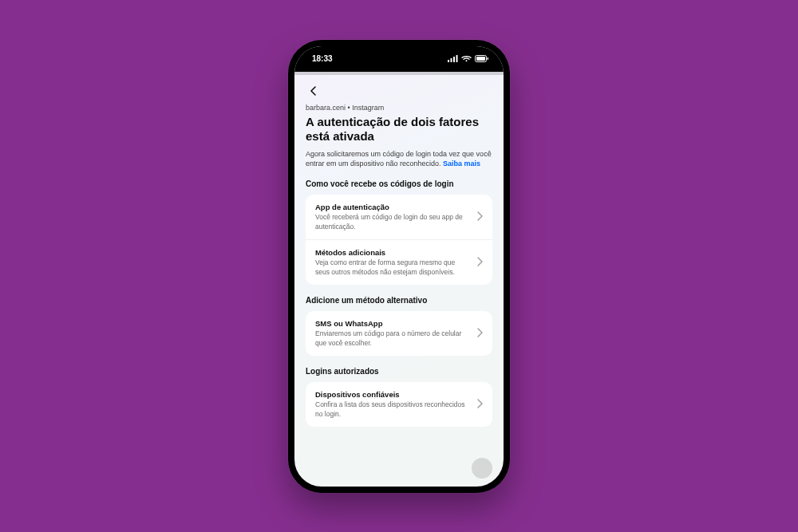 Image resolution: width=798 pixels, height=532 pixels. I want to click on row-content: SMS ou WhatsApp Enviaremos um código par…, so click(393, 333).